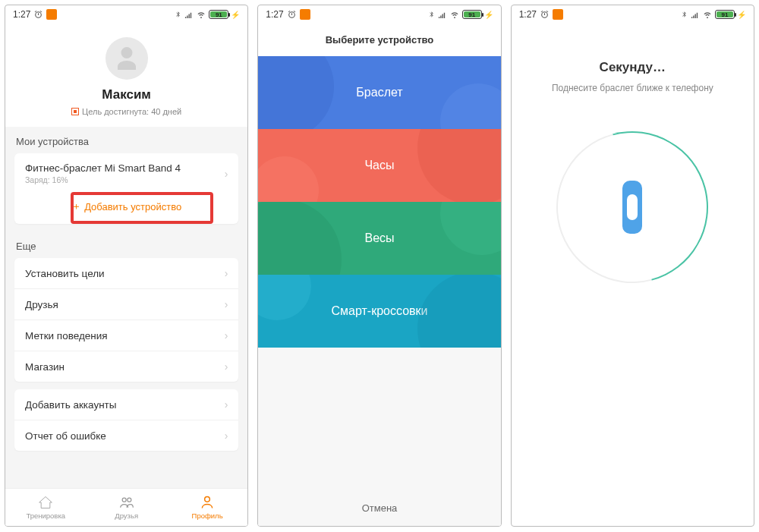 The image size is (759, 532). I want to click on menu-behavior-tags: Метки поведения ›, so click(126, 335).